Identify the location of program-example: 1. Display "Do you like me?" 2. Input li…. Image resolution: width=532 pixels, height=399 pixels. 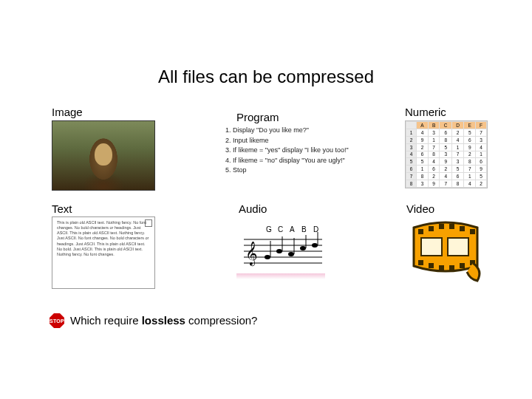
(299, 154).